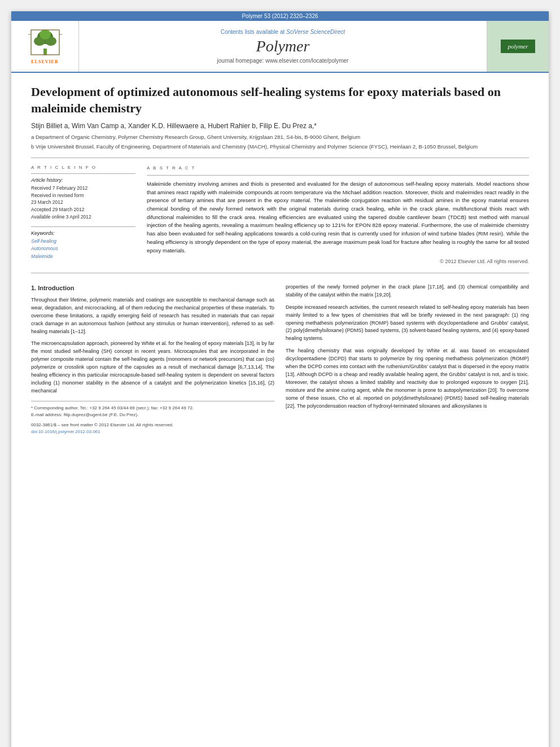  I want to click on copyright-text: © 2012 Elsevier Ltd. All rights reserved…, so click(338, 262).